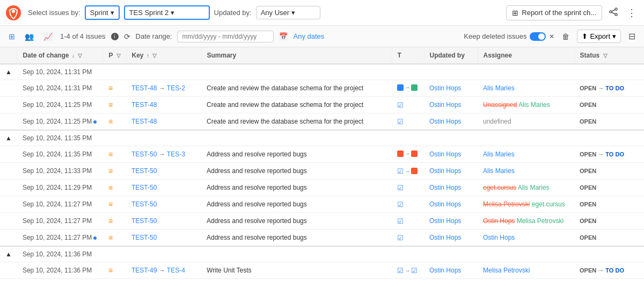 The image size is (644, 287). I want to click on key-to-link: TES-4, so click(176, 270).